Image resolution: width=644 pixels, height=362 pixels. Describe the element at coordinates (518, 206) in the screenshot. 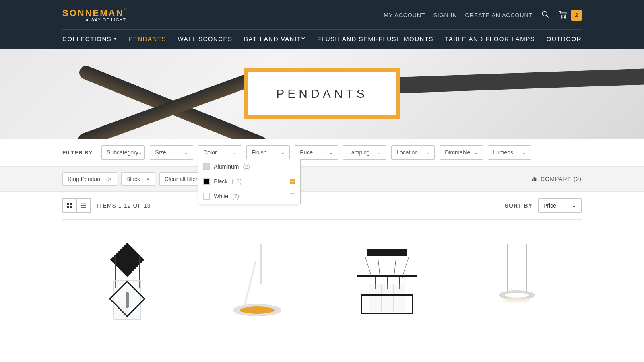

I see `sort-by-label: SORT BY` at that location.